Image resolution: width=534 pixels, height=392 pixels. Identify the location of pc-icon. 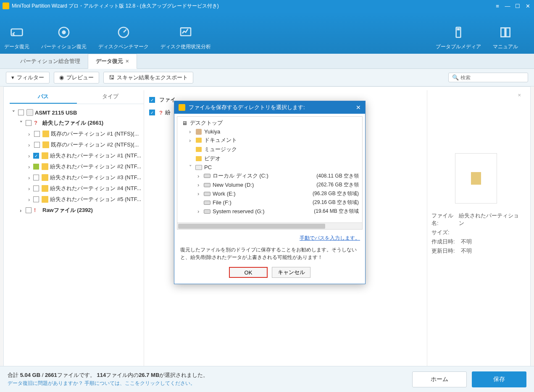
(199, 167).